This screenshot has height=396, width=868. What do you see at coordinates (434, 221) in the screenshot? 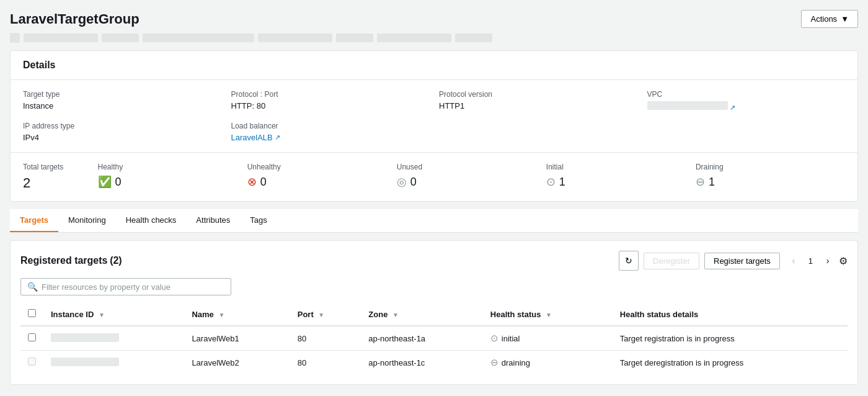
I see `tabs-bar: Targets Monitoring Health checks Attribu…` at bounding box center [434, 221].